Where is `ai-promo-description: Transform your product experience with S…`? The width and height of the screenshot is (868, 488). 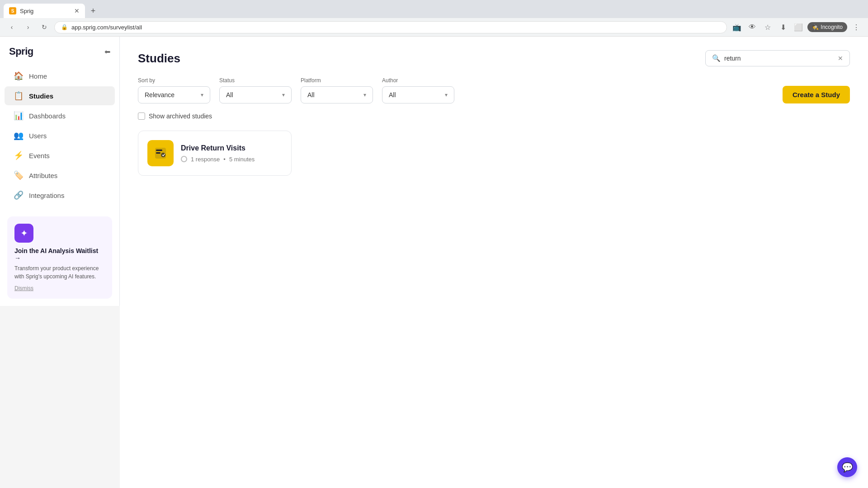
ai-promo-description: Transform your product experience with S… is located at coordinates (60, 272).